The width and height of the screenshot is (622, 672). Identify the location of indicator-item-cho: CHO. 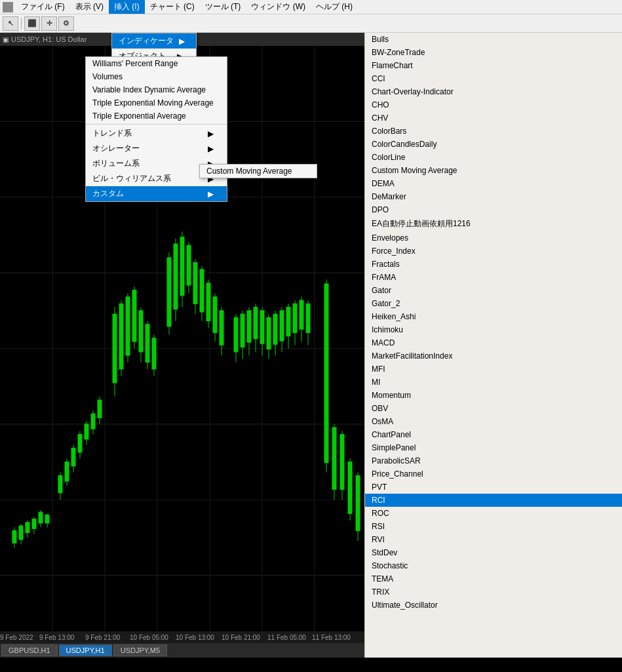
(494, 105).